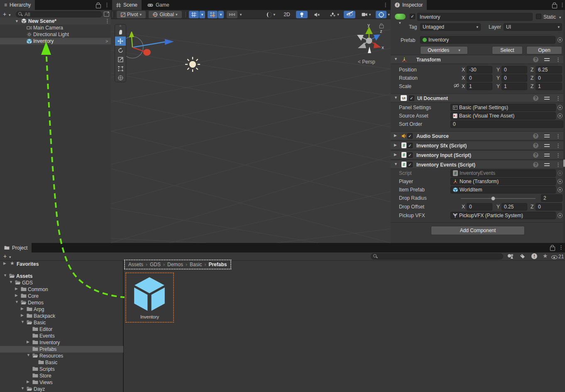 The width and height of the screenshot is (565, 392). Describe the element at coordinates (560, 116) in the screenshot. I see `source-asset-picker-icon` at that location.